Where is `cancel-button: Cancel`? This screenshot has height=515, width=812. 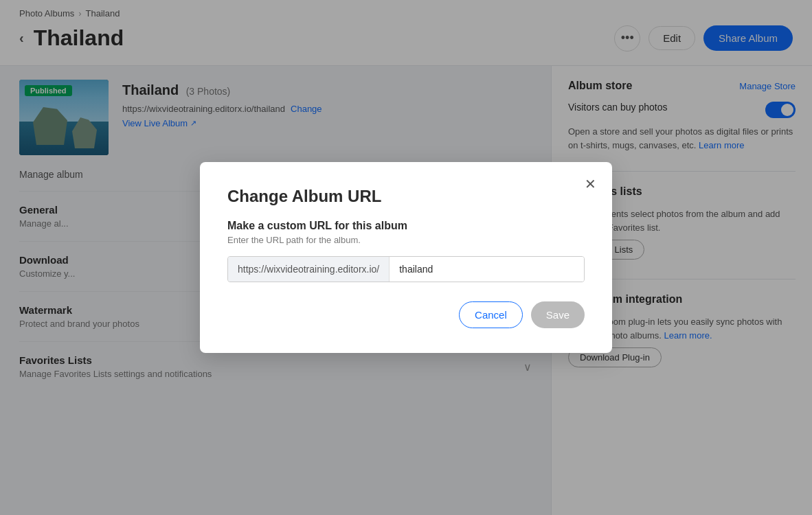
cancel-button: Cancel is located at coordinates (490, 314).